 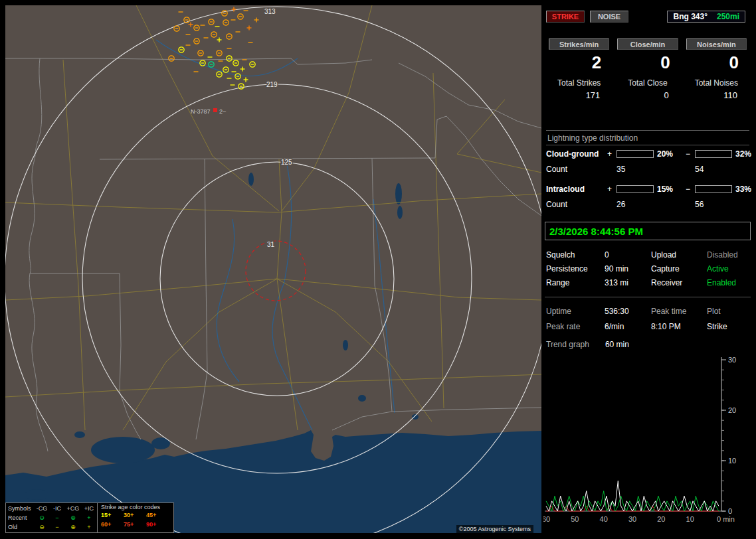 I want to click on svg-text: 0 min, so click(x=725, y=519).